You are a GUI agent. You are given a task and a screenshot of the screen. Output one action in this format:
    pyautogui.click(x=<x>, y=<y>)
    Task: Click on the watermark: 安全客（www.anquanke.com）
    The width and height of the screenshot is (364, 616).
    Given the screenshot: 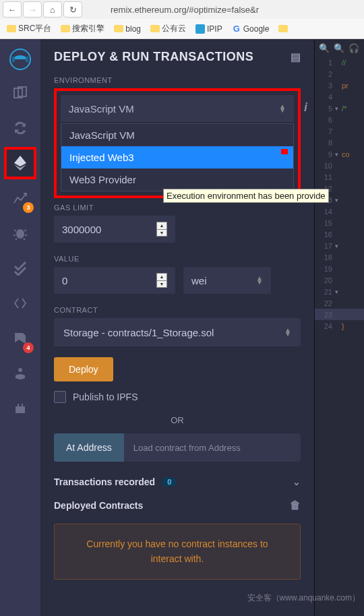 What is the action you would take?
    pyautogui.click(x=303, y=598)
    